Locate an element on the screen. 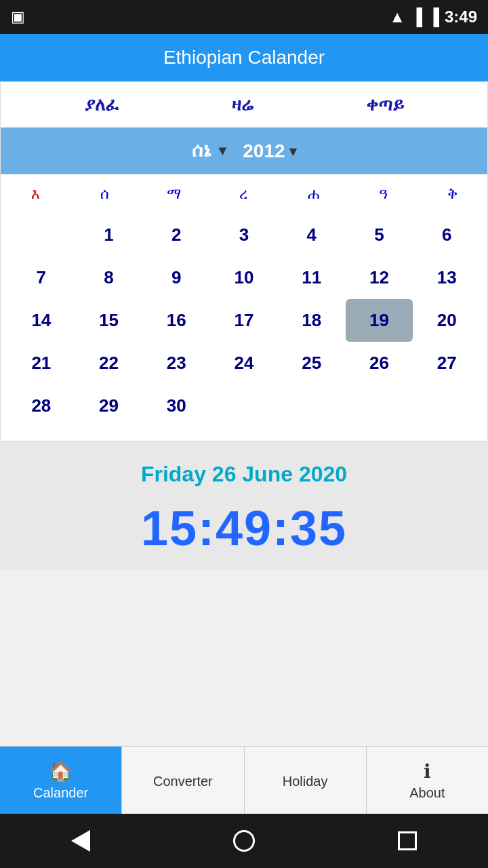 The width and height of the screenshot is (488, 868). month-dropdown-arrow: ▼ is located at coordinates (222, 151).